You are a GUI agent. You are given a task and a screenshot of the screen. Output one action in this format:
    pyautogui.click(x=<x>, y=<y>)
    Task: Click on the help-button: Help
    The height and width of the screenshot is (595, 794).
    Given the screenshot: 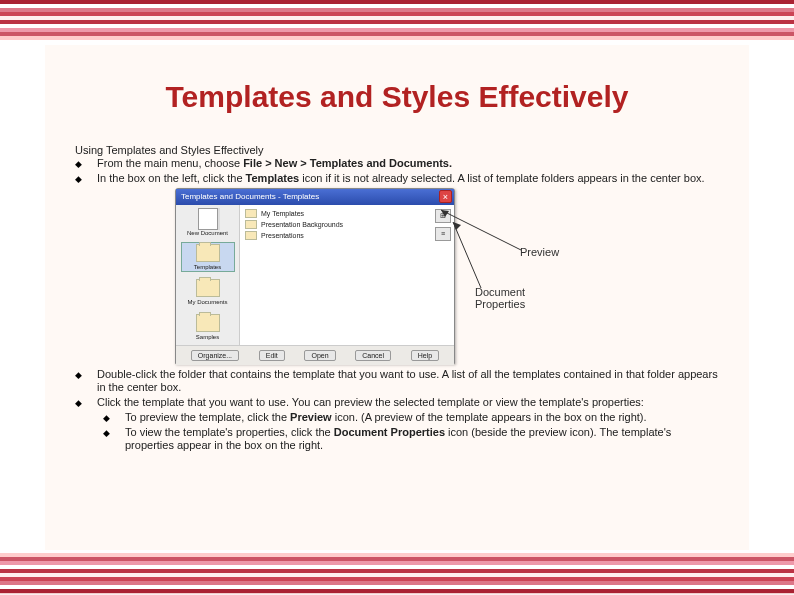 What is the action you would take?
    pyautogui.click(x=425, y=356)
    